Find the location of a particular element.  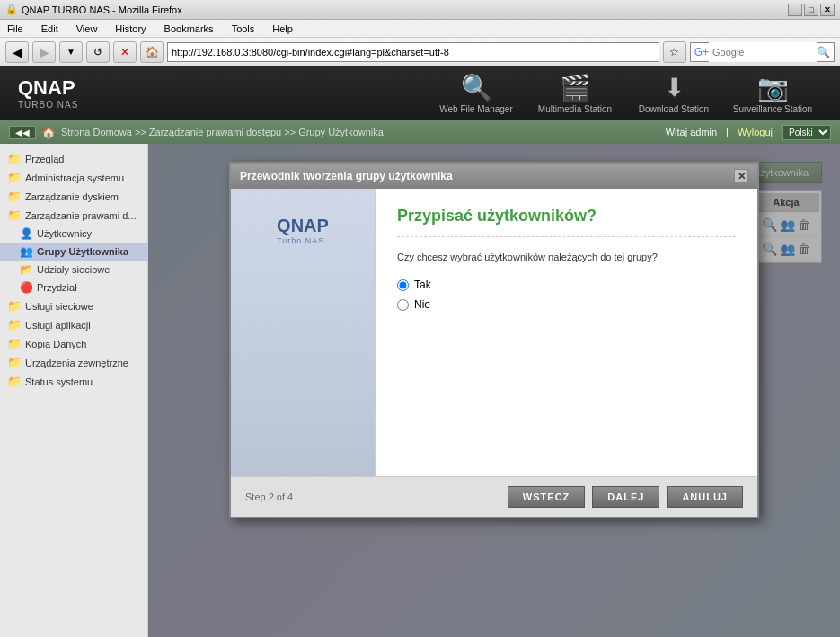

sidebar-item-external: 📁 Urządzenia zewnętrzne is located at coordinates (74, 363).